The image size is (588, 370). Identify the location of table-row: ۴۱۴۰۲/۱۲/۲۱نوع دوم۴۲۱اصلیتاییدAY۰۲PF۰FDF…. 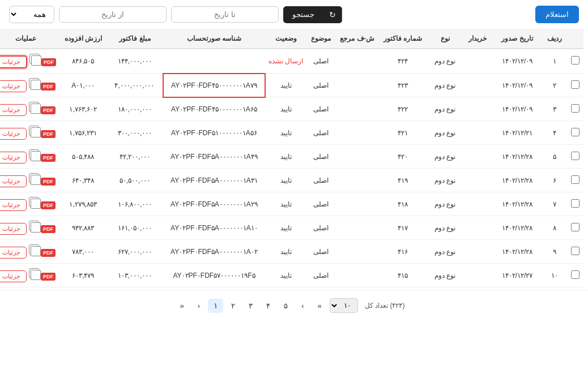
(292, 133).